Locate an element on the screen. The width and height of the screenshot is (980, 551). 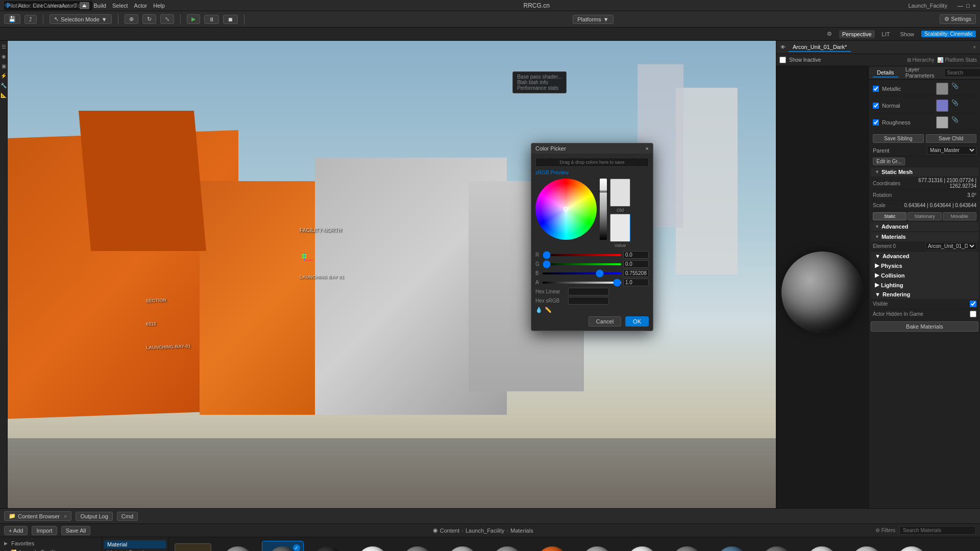
sidebar-icon-6: 📐 is located at coordinates (4, 95).